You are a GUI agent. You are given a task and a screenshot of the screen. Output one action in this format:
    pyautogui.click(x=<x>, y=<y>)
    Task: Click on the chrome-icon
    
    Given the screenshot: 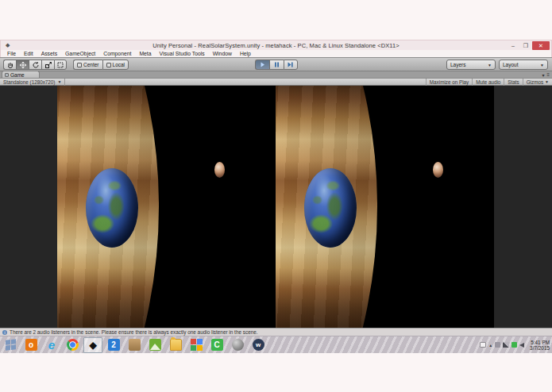 What is the action you would take?
    pyautogui.click(x=73, y=344)
    